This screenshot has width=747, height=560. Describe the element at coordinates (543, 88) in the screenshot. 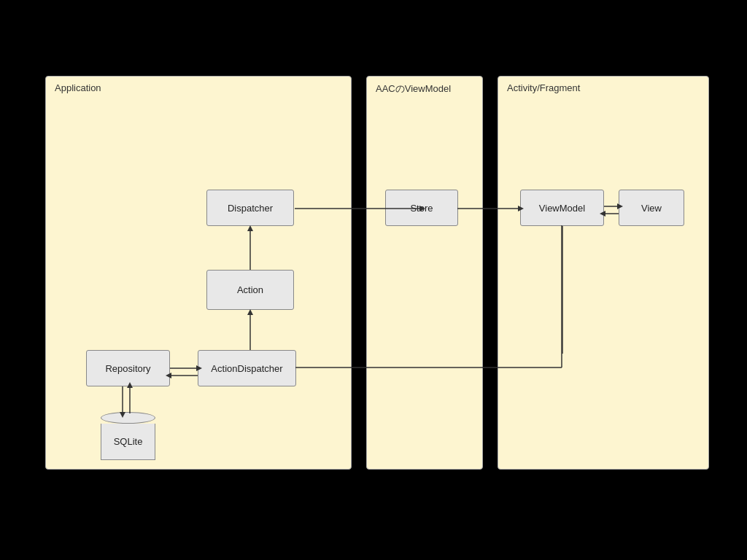

I see `activity-label: Activity/Fragment` at that location.